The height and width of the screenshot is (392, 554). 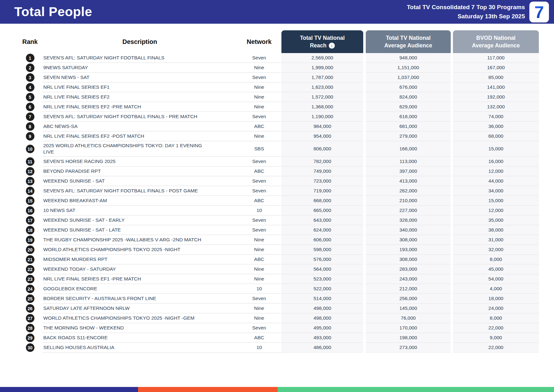 I want to click on reach-value: 514,000, so click(x=322, y=299).